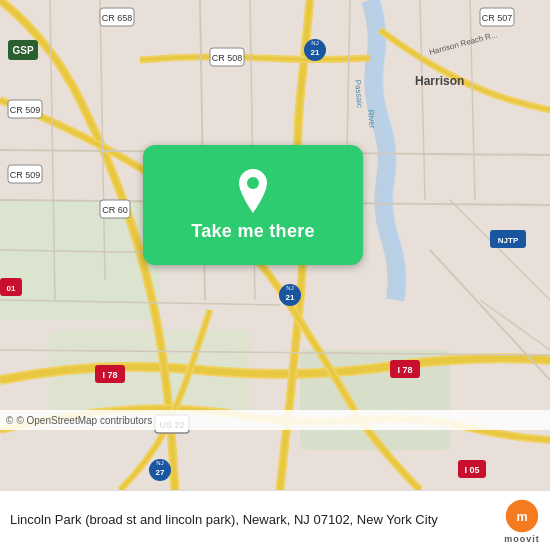 This screenshot has width=550, height=550. Describe the element at coordinates (84, 420) in the screenshot. I see `attribution-text: © OpenStreetMap contributors` at that location.